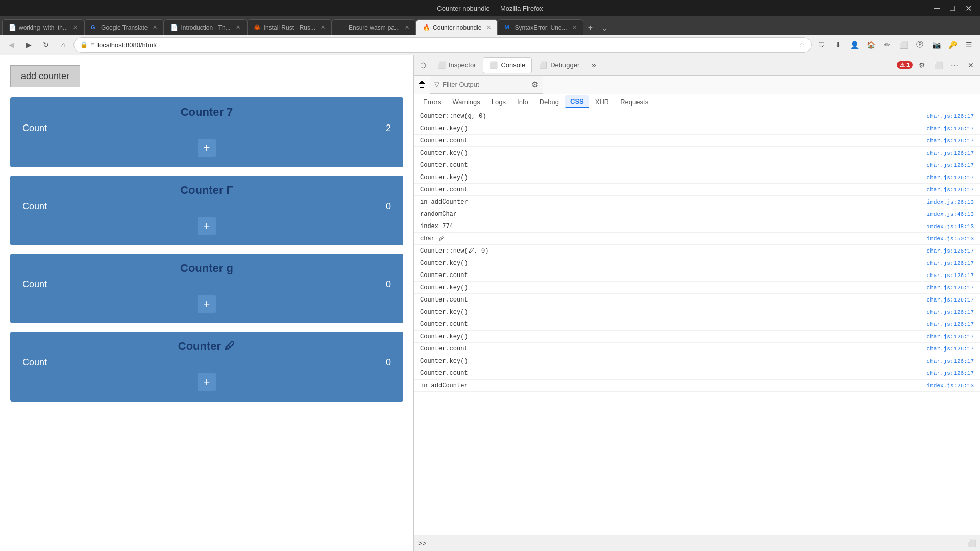 The image size is (980, 551). I want to click on forward-button: ▶, so click(29, 45).